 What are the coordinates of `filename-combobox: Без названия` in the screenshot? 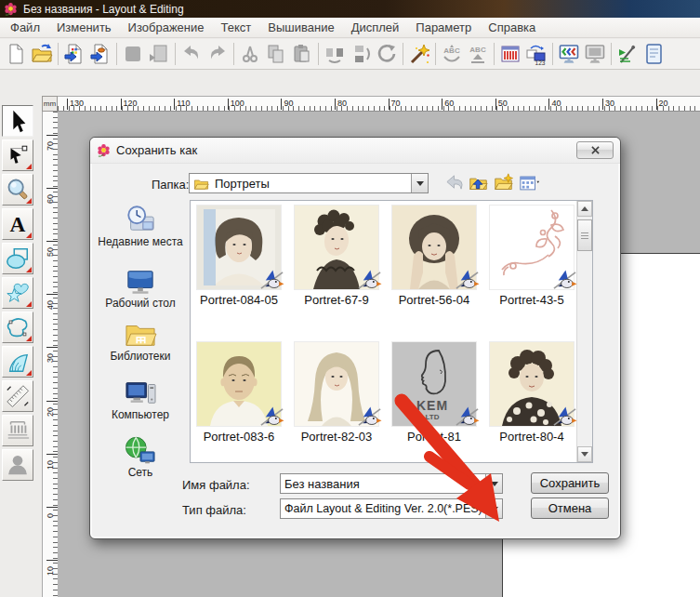 It's located at (391, 484).